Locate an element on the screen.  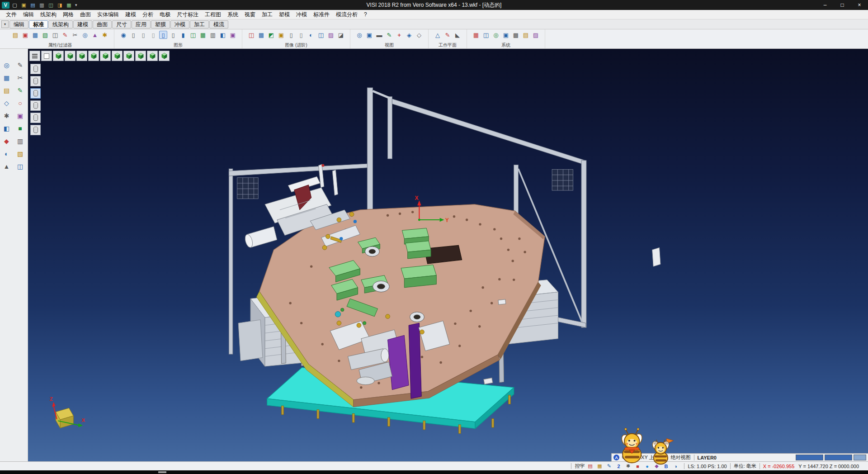
tab-dropdown-icon: ▾ is located at coordinates (5, 24).